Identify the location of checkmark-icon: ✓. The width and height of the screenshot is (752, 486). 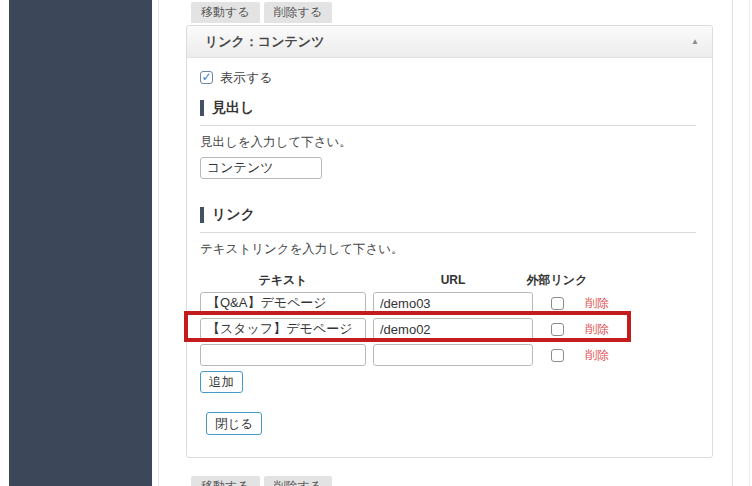
(206, 77).